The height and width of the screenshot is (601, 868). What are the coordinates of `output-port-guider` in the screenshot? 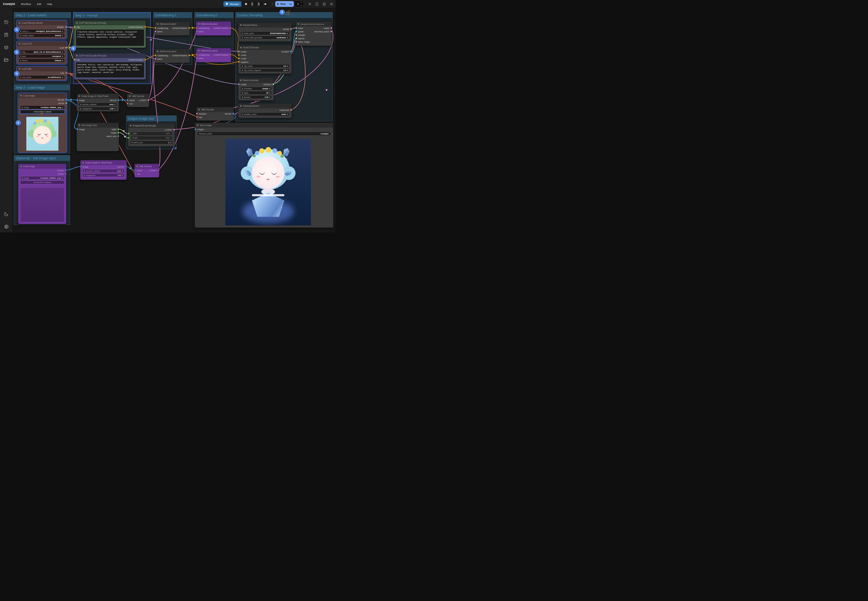 It's located at (291, 52).